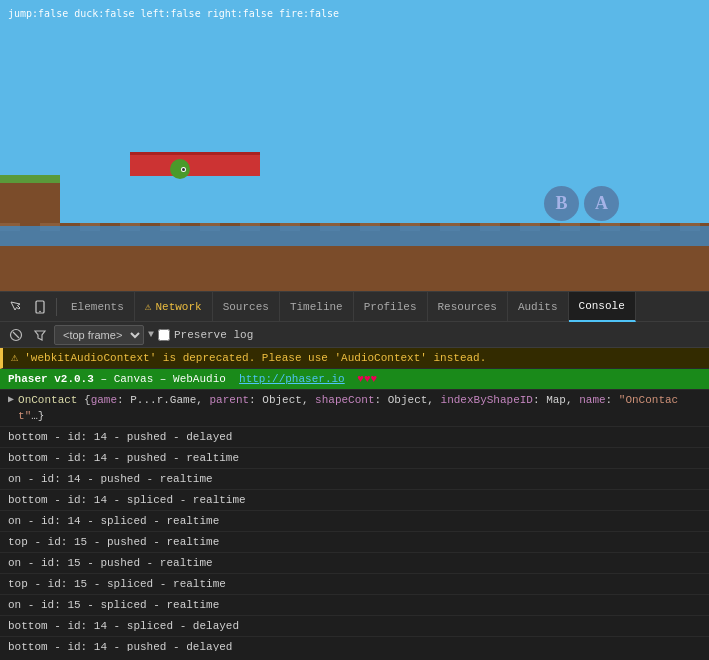 The image size is (709, 660). I want to click on hearts: ♥♥♥, so click(364, 379).